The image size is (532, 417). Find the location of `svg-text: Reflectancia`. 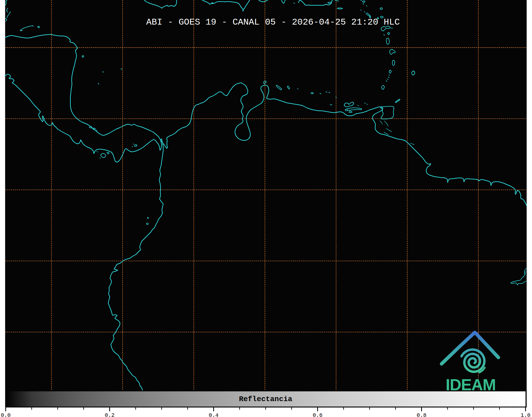

svg-text: Reflectancia is located at coordinates (266, 399).